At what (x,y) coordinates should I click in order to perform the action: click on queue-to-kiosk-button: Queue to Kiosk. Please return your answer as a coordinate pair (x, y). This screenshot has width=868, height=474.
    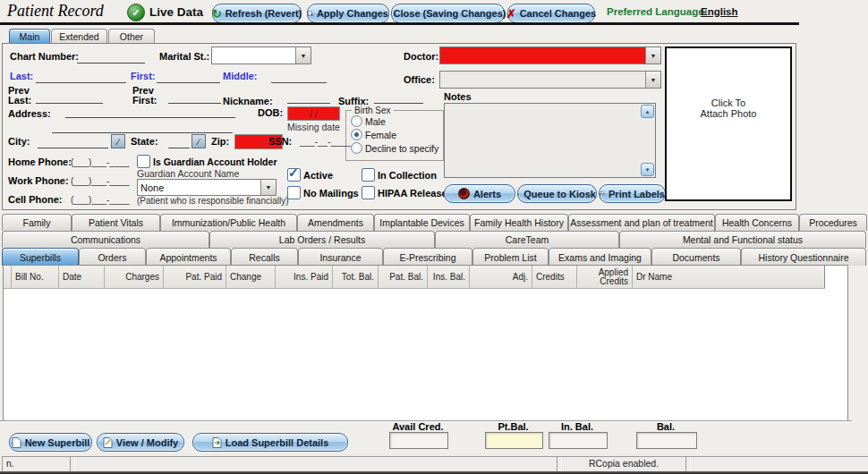
    Looking at the image, I should click on (557, 193).